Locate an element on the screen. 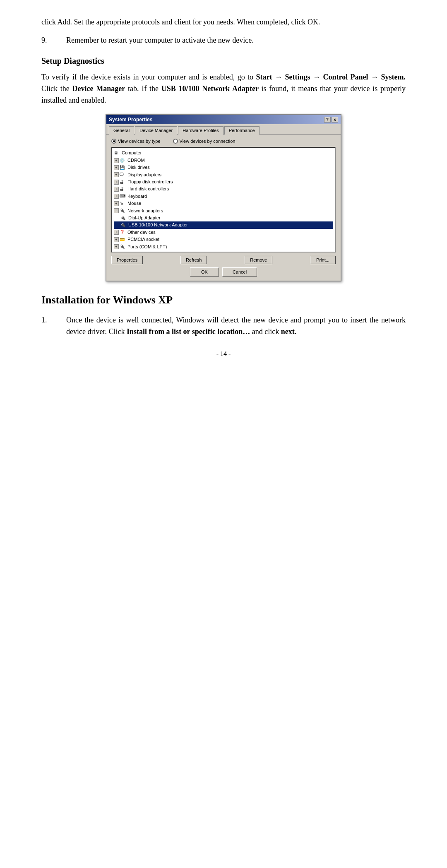 This screenshot has height=868, width=447. setup-diagnostics-heading: Setup Diagnostics is located at coordinates (223, 61).